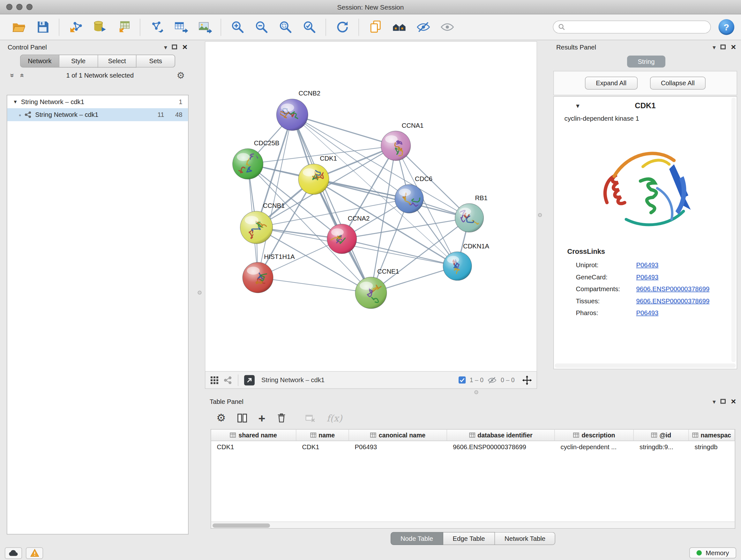 Image resolution: width=741 pixels, height=560 pixels. What do you see at coordinates (342, 27) in the screenshot?
I see `refresh-network-button` at bounding box center [342, 27].